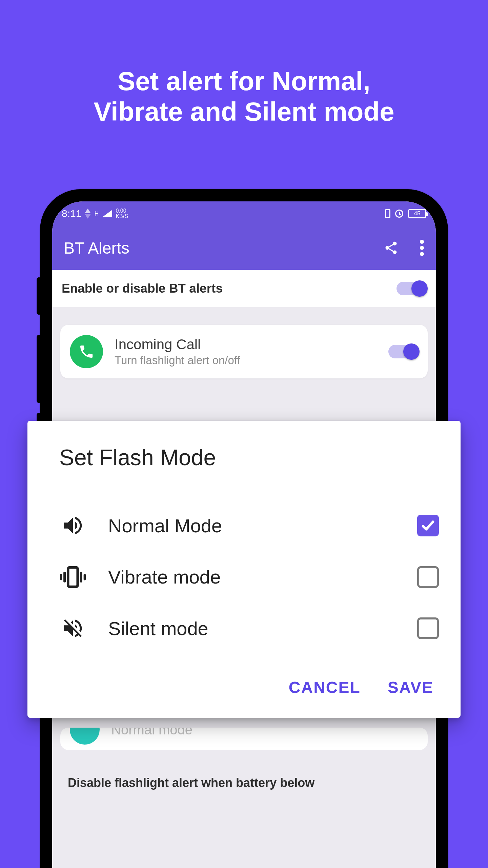 This screenshot has height=868, width=488. Describe the element at coordinates (122, 216) in the screenshot. I see `status-kbps-unit: KB/S` at that location.